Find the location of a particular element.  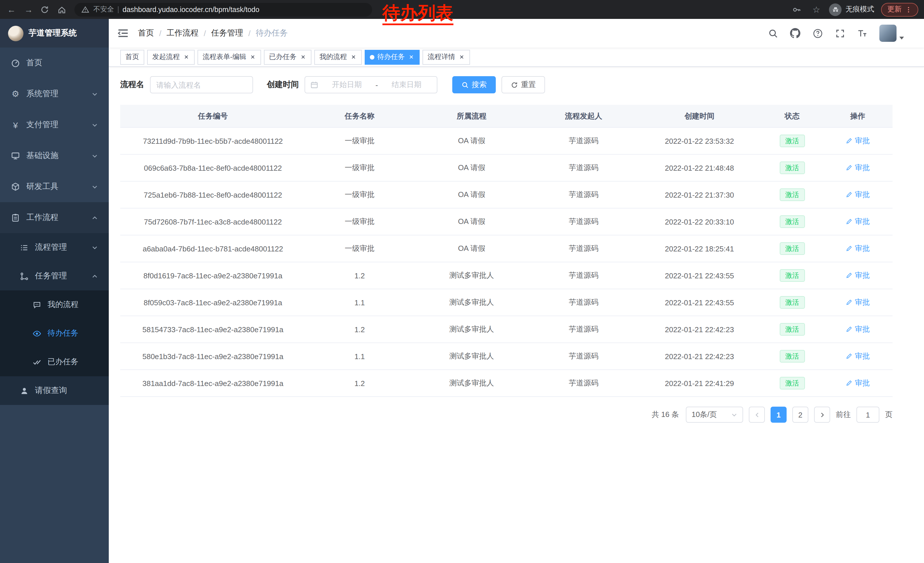

sidebar-item-my-process: 我的流程 is located at coordinates (54, 305).